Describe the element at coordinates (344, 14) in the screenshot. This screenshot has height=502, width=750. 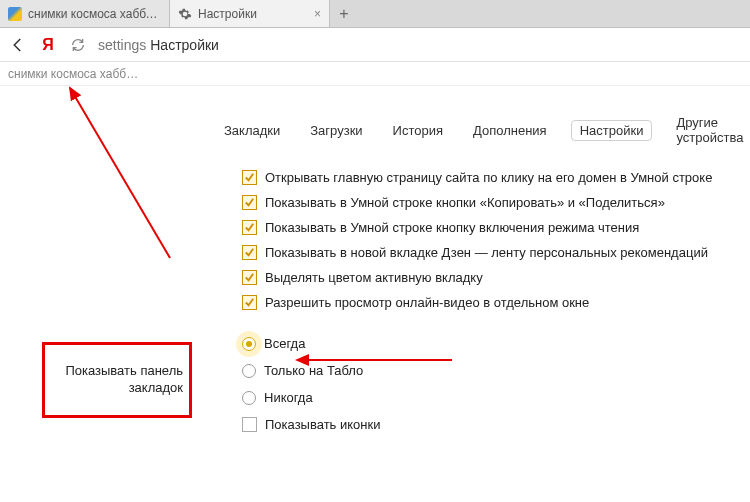
I see `new-tab-button: +` at that location.